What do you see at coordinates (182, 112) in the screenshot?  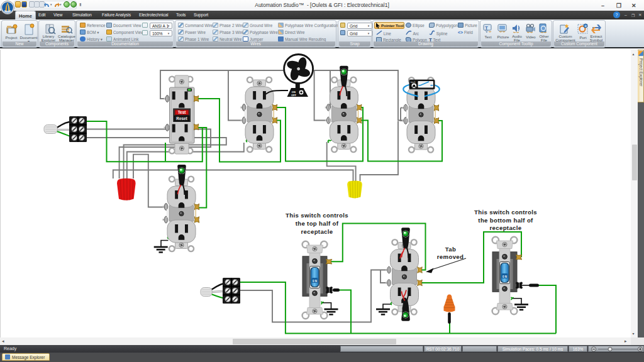 I see `svg-text: Test` at bounding box center [182, 112].